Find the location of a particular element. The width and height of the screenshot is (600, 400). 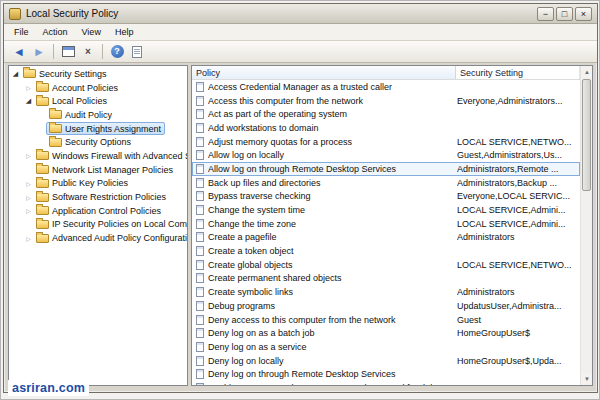

tree-item: ▷Public Key Policies is located at coordinates (98, 184).